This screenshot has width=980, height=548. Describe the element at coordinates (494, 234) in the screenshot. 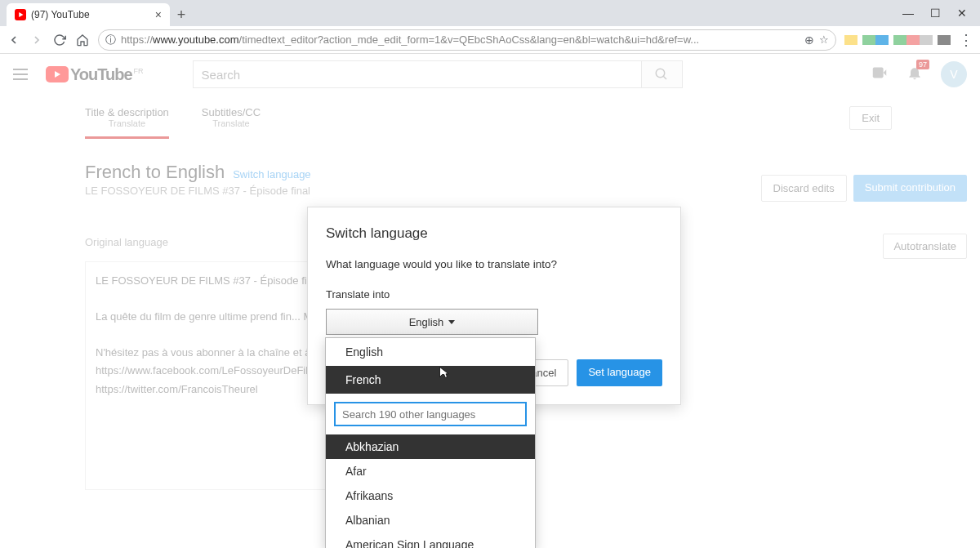

I see `modal-title: Switch language` at that location.